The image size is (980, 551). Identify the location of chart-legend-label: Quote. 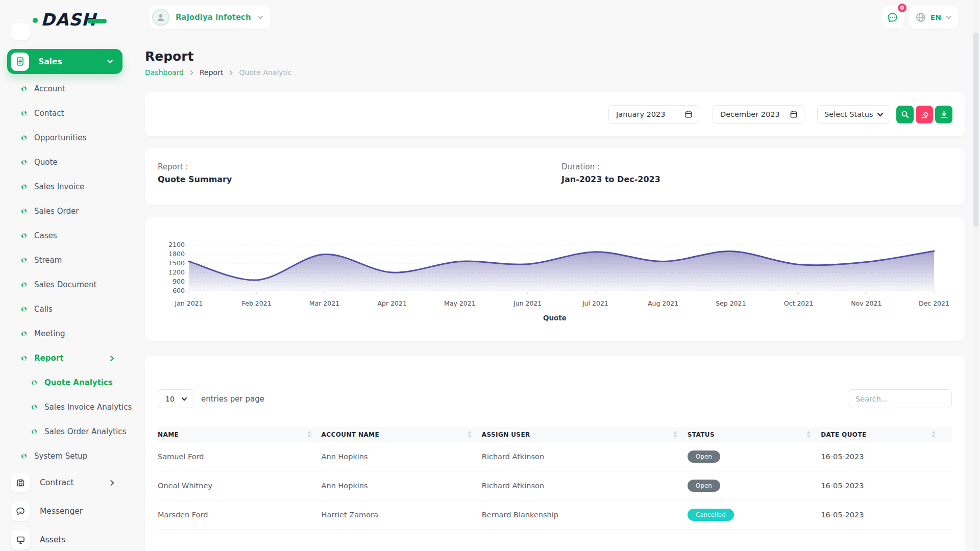
(555, 318).